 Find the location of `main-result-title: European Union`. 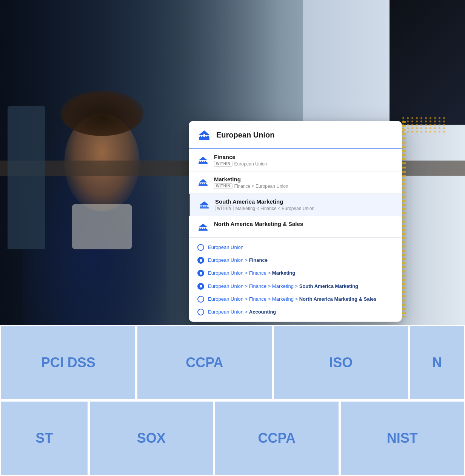

main-result-title: European Union is located at coordinates (245, 135).